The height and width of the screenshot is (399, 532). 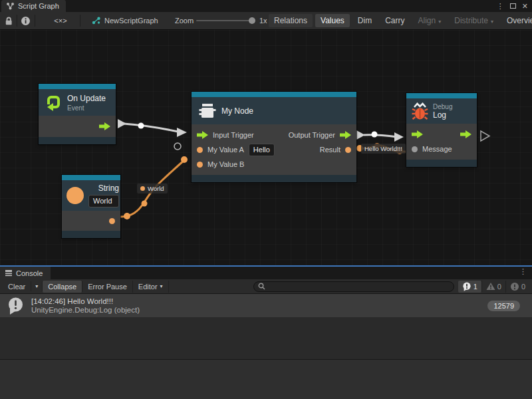 What do you see at coordinates (60, 21) in the screenshot?
I see `code-icon: <×>` at bounding box center [60, 21].